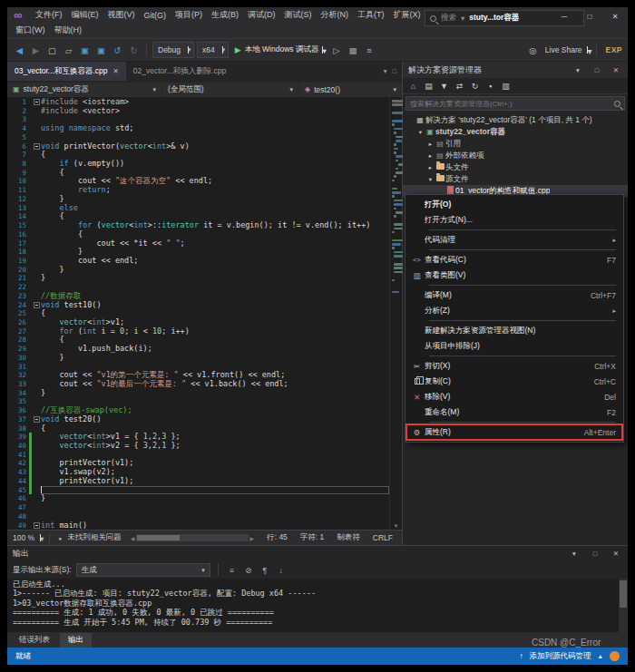  Describe the element at coordinates (515, 180) in the screenshot. I see `tree-item-source-files: ▾源文件` at that location.